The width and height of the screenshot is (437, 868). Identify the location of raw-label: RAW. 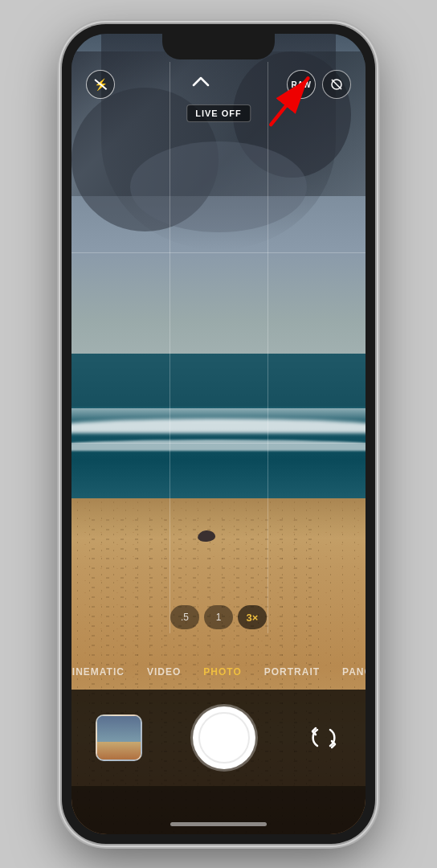
(302, 85).